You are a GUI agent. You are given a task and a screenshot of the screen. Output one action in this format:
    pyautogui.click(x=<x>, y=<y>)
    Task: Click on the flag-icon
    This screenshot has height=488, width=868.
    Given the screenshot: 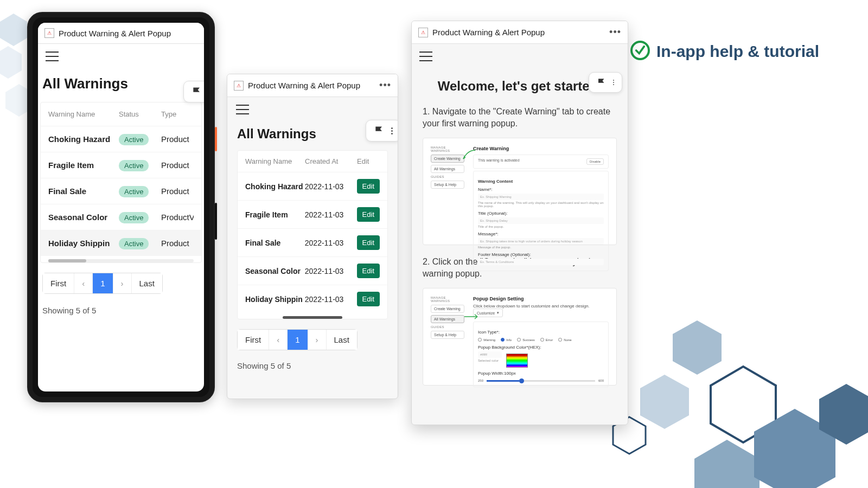 What is the action you would take?
    pyautogui.click(x=602, y=82)
    